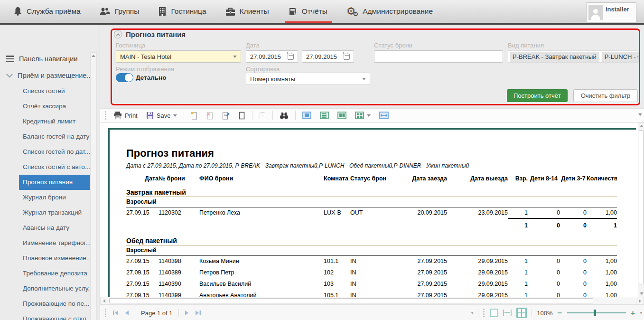 The image size is (644, 320). What do you see at coordinates (560, 313) in the screenshot?
I see `zoom-out-button: −` at bounding box center [560, 313].